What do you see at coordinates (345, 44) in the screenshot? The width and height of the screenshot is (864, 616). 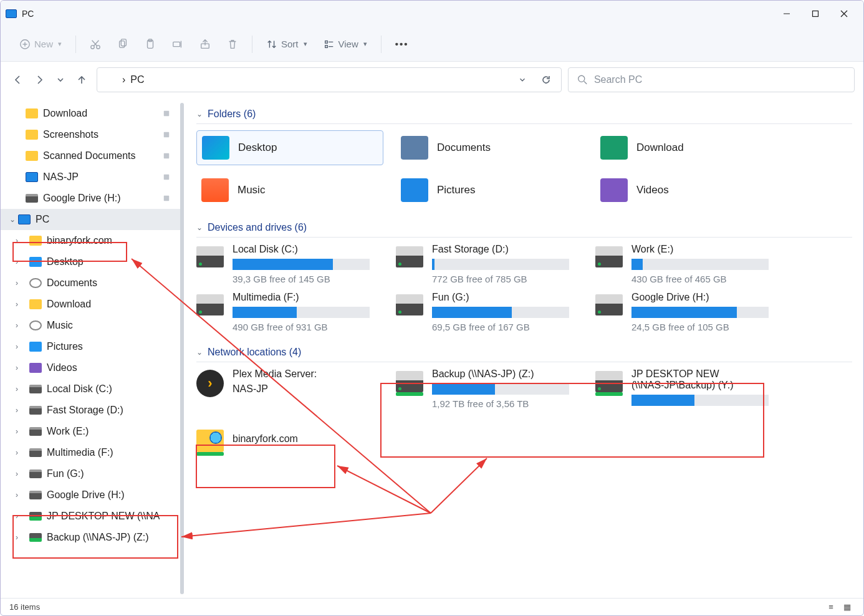 I see `view-button: View ▾` at bounding box center [345, 44].